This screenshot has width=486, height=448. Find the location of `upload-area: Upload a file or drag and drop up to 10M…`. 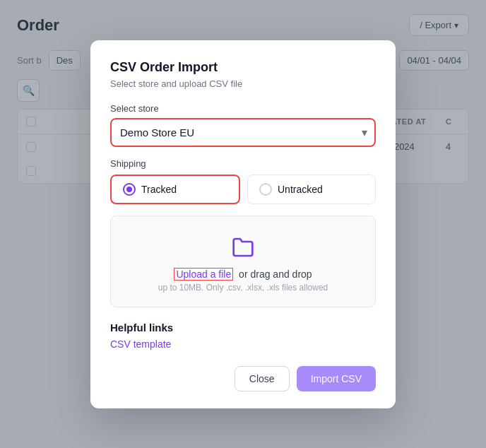

upload-area: Upload a file or drag and drop up to 10M… is located at coordinates (243, 261).